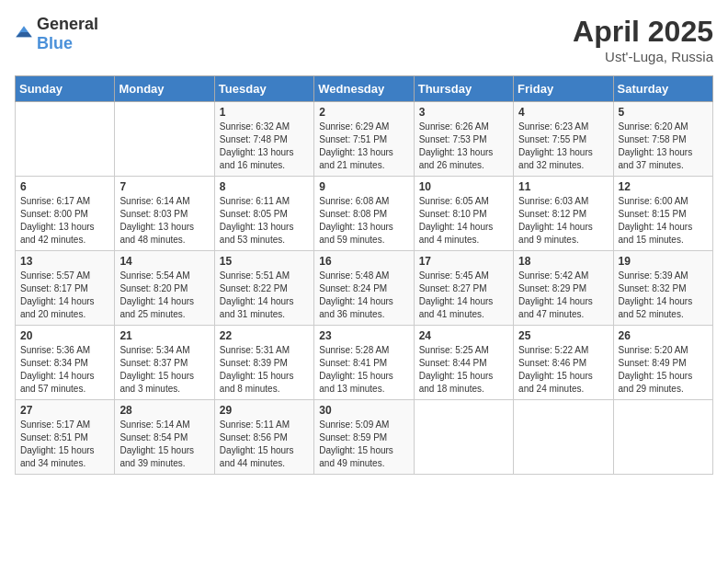  What do you see at coordinates (663, 140) in the screenshot?
I see `calendar-cell: 5Sunrise: 6:20 AM Sunset: 7:58 PM Daylig…` at bounding box center [663, 140].